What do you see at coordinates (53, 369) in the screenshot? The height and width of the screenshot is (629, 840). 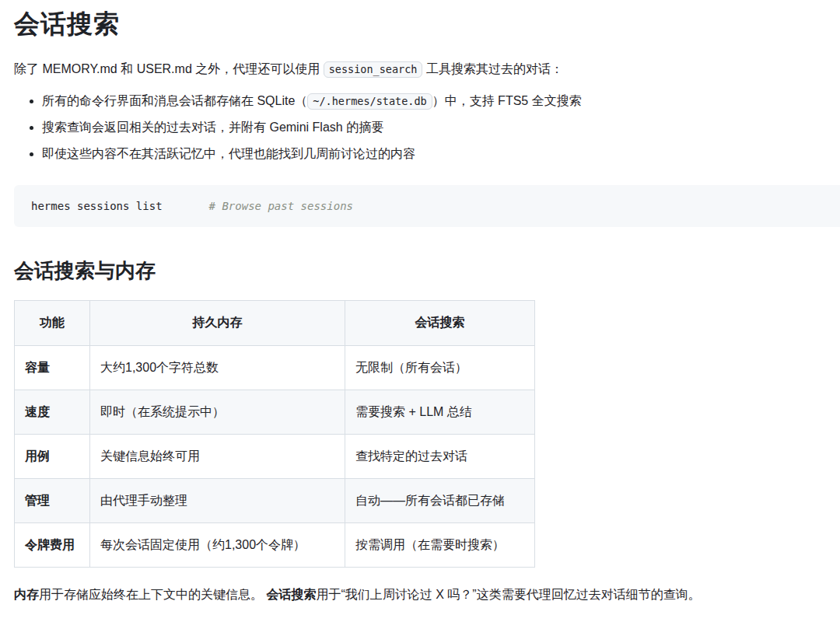 I see `row-header-cell: 容量` at bounding box center [53, 369].